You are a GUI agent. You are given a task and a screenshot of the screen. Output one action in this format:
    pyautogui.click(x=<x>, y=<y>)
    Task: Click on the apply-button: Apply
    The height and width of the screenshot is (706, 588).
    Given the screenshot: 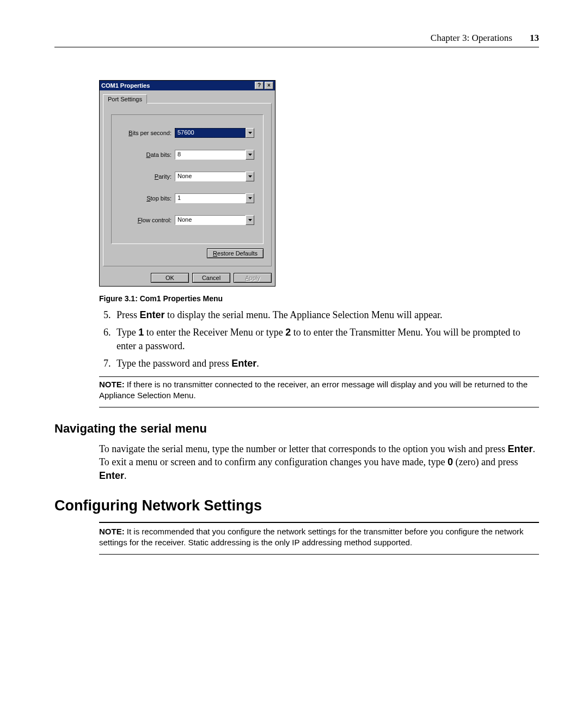 What is the action you would take?
    pyautogui.click(x=253, y=278)
    